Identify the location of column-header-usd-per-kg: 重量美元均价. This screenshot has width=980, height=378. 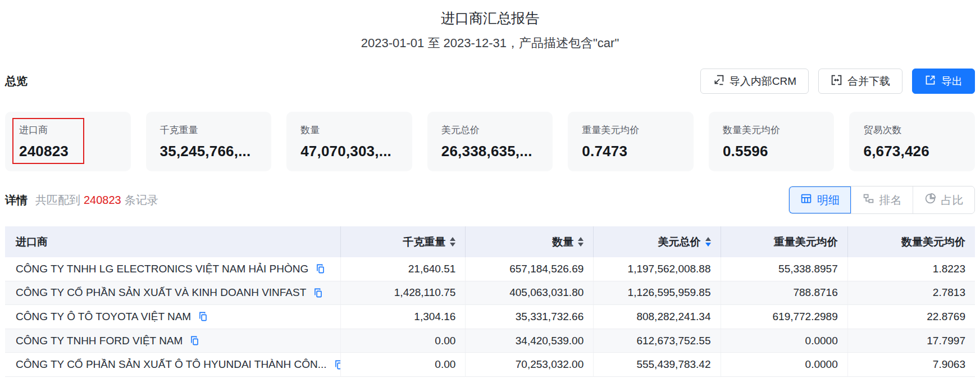
(785, 242).